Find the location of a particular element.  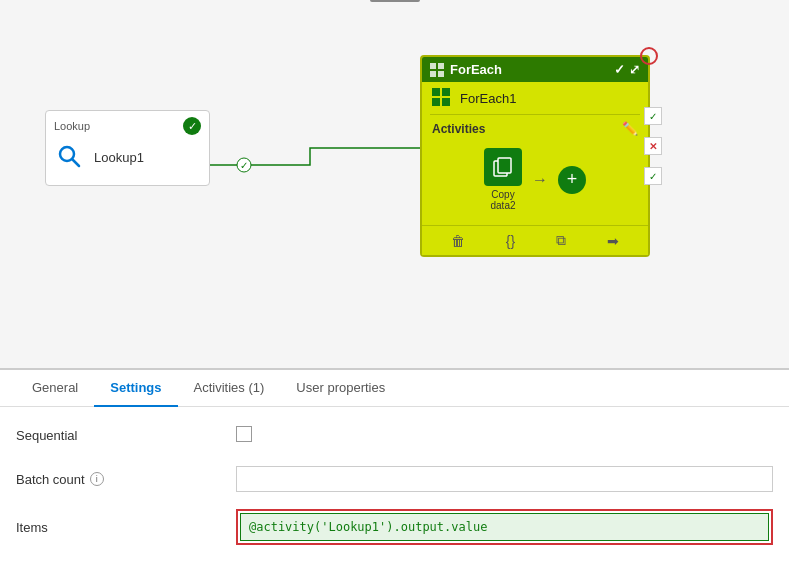

activities-label: Activities is located at coordinates (458, 129).